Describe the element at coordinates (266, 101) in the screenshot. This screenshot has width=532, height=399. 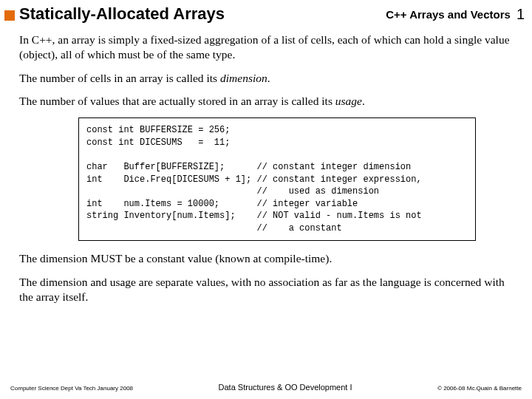
I see `paragraph-usage: The number of values that are actually s…` at that location.